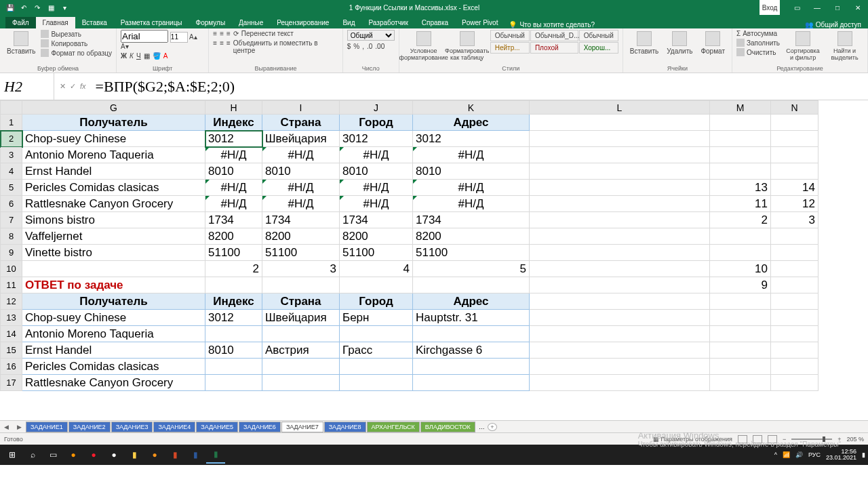 This screenshot has height=488, width=868. What do you see at coordinates (134, 455) in the screenshot?
I see `explorer-icon: ▮` at bounding box center [134, 455].